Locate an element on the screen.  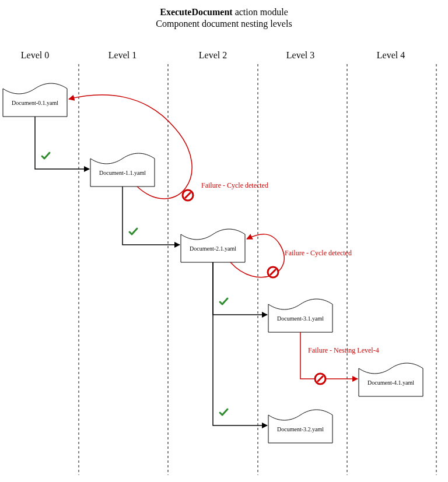
document-3-2: Document-3.2.yaml is located at coordinates (300, 427).